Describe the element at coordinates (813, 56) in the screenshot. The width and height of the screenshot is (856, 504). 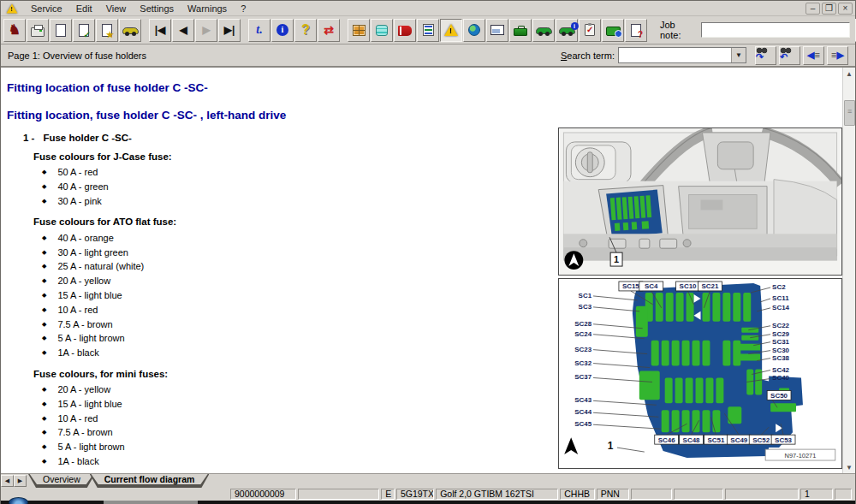
I see `previous-match-button: ◀≡` at that location.